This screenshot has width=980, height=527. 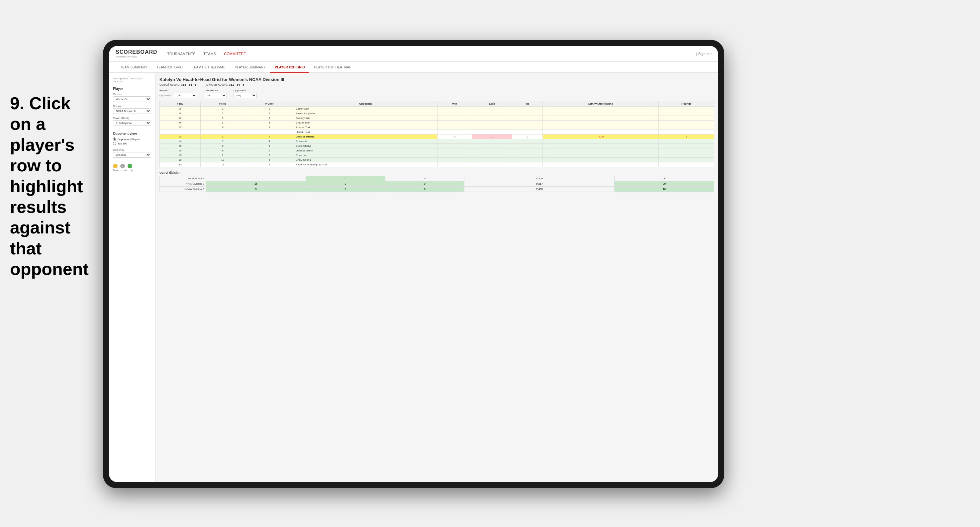 What do you see at coordinates (332, 67) in the screenshot?
I see `sub-nav-player-h2h-heatmap: PLAYER H2H HEATMAP` at bounding box center [332, 67].